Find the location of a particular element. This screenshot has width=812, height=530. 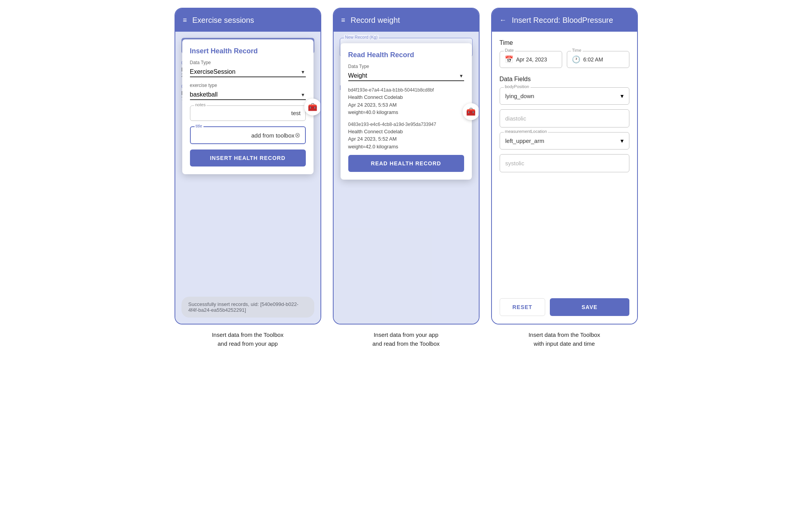

insert-health-record-button: INSERT HEALTH RECORD is located at coordinates (248, 158).